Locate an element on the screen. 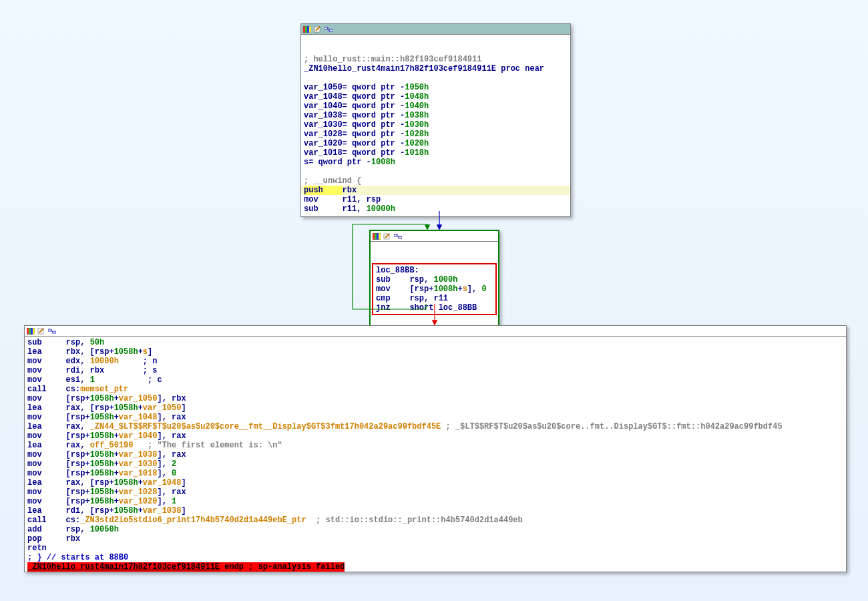 This screenshot has width=868, height=601. node-inner-body: loc_88BB: sub rsp, 1000h mov [rsp+1008h+… is located at coordinates (434, 289).